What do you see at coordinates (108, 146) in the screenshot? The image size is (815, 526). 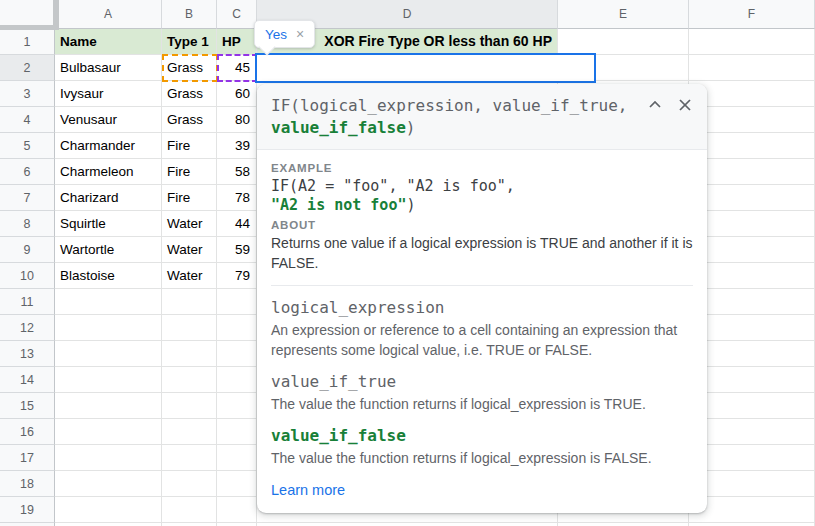 I see `cell-A5: Charmander` at bounding box center [108, 146].